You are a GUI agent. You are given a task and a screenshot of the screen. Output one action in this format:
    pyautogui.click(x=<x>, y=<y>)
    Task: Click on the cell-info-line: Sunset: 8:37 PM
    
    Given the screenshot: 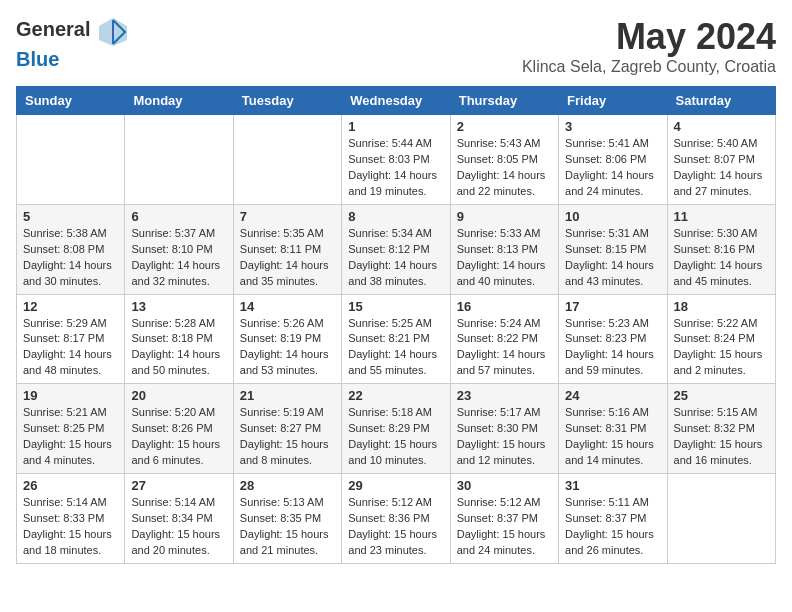 What is the action you would take?
    pyautogui.click(x=612, y=519)
    